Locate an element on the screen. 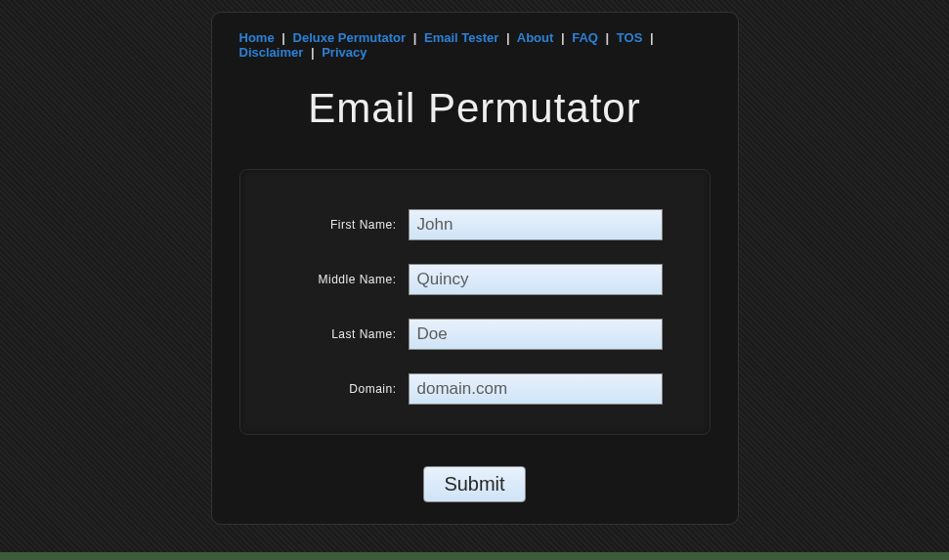  submit-wrap: Submit is located at coordinates (475, 485).